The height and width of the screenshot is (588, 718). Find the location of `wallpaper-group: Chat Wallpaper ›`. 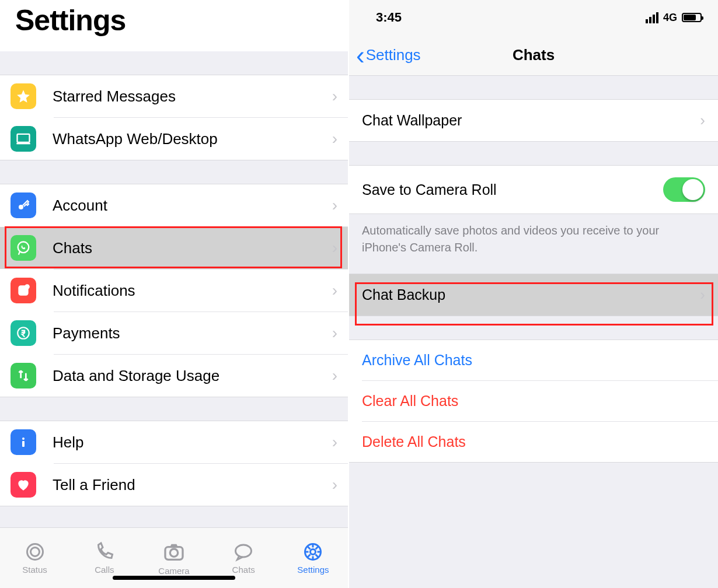

wallpaper-group: Chat Wallpaper › is located at coordinates (534, 120).